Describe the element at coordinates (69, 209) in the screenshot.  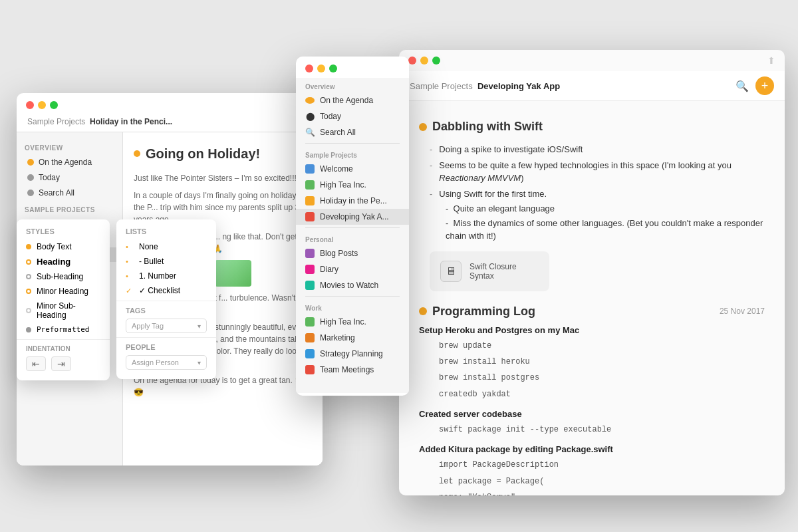
I see `projects-label-1: Sample Projects` at that location.